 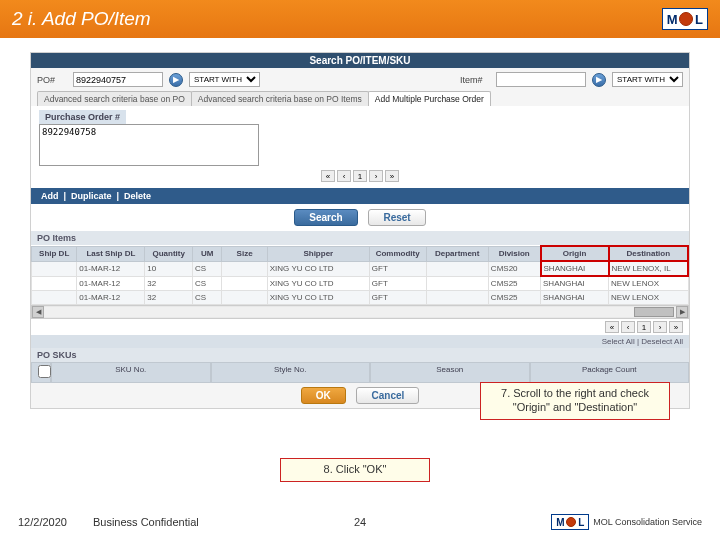 What do you see at coordinates (612, 327) in the screenshot?
I see `gpager-first-icon: «` at bounding box center [612, 327].